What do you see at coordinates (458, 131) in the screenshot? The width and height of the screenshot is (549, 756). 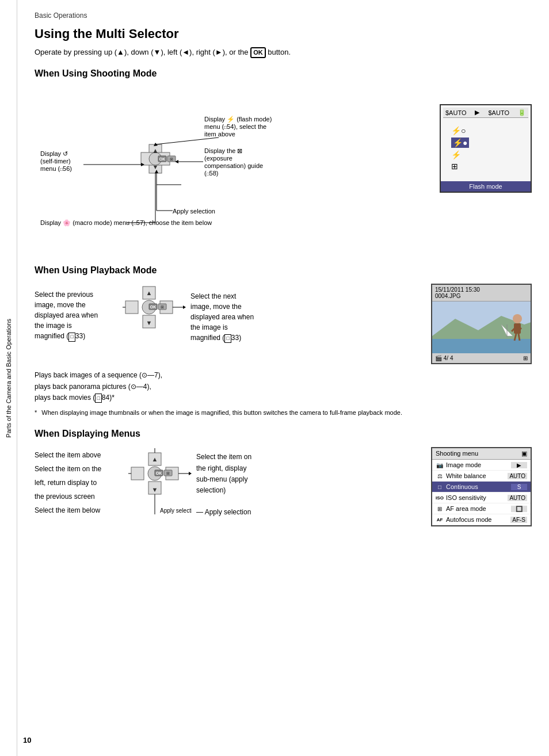 I see `flash-icon: ⚡○` at bounding box center [458, 131].